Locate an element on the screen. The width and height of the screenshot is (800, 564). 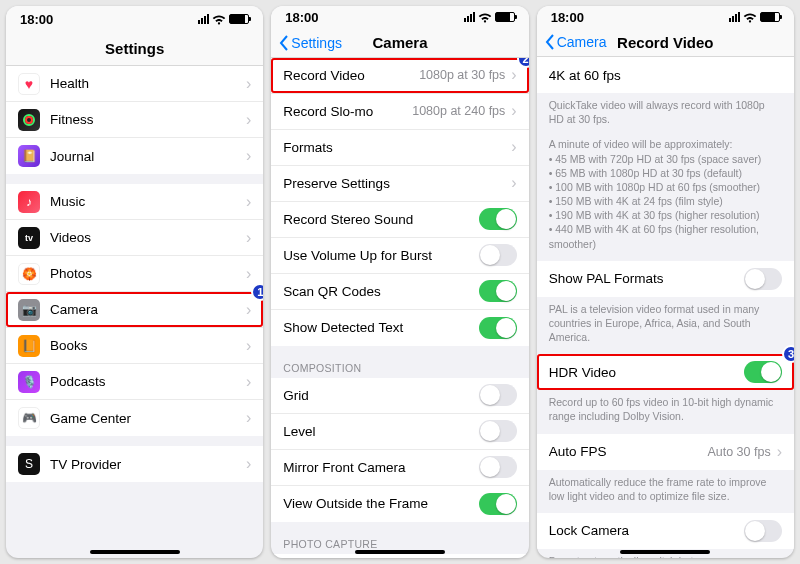
row-label: Record Stereo Sound is located at coordinates (380, 220).